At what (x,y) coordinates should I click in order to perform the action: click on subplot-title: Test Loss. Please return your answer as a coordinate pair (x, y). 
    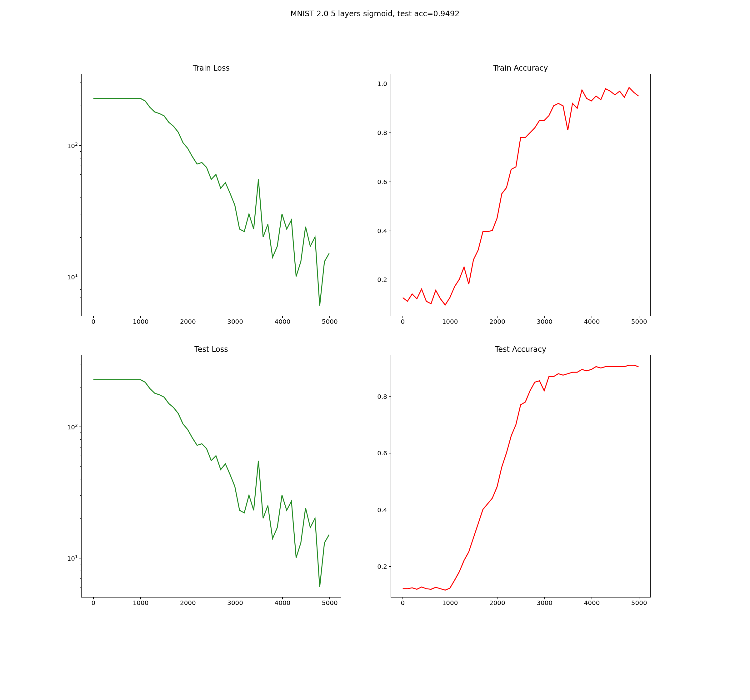
    Looking at the image, I should click on (211, 349).